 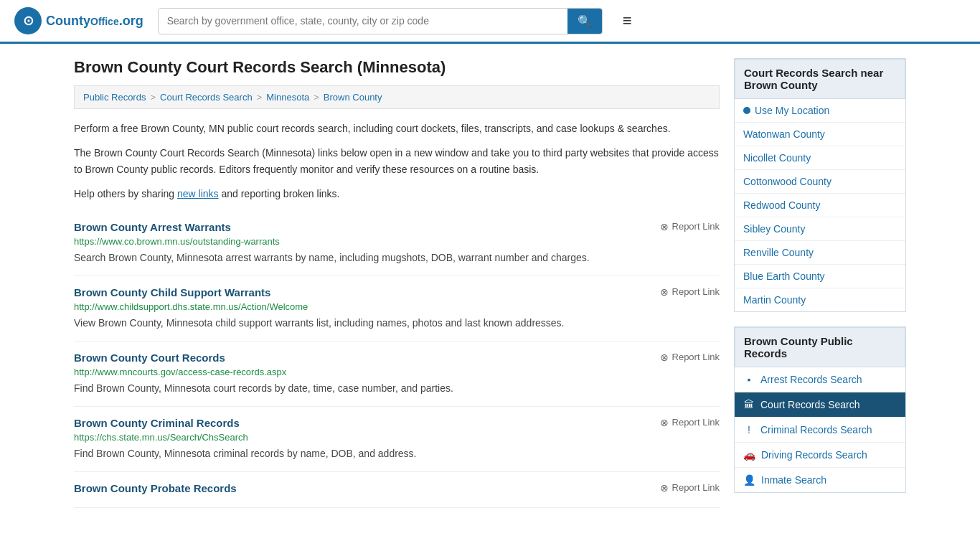 What do you see at coordinates (820, 283) in the screenshot?
I see `sidebar: Court Records Search near Brown County U…` at bounding box center [820, 283].